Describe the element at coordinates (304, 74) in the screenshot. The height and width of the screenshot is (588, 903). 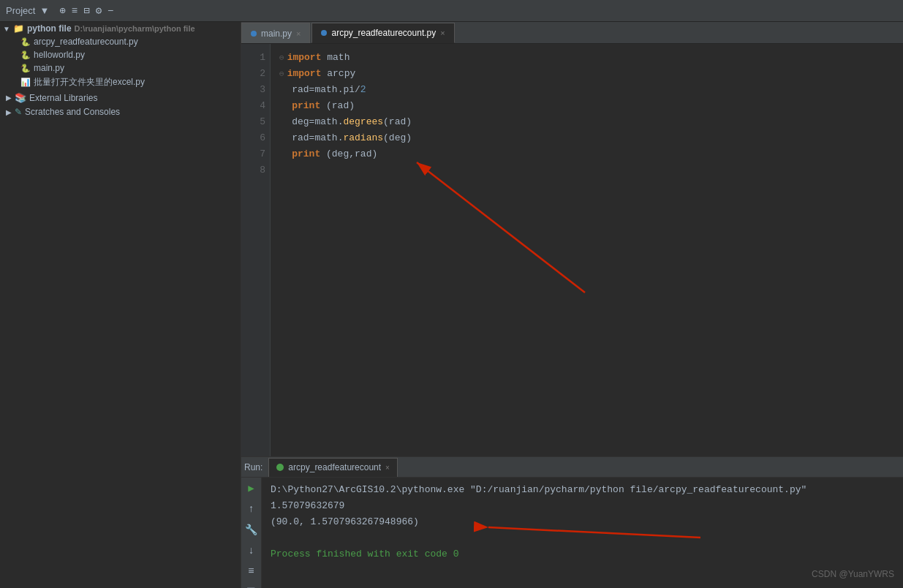
I see `kw-import-2: import` at that location.